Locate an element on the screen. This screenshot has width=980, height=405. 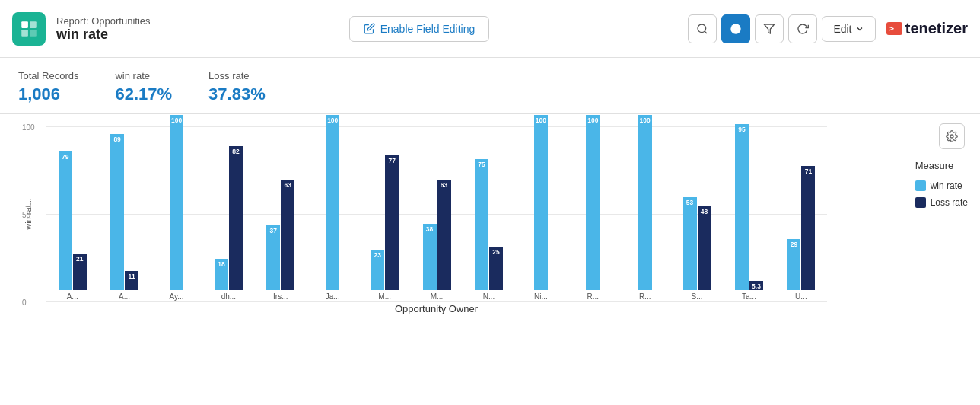
x-axis-title: Opportunity Owner is located at coordinates (490, 309).